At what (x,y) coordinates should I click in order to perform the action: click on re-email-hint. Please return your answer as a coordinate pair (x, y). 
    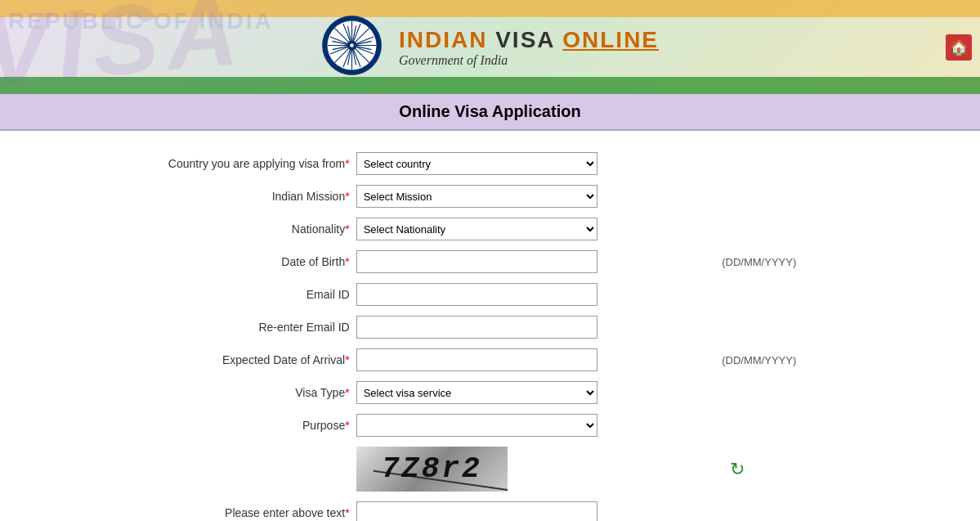
    Looking at the image, I should click on (833, 327).